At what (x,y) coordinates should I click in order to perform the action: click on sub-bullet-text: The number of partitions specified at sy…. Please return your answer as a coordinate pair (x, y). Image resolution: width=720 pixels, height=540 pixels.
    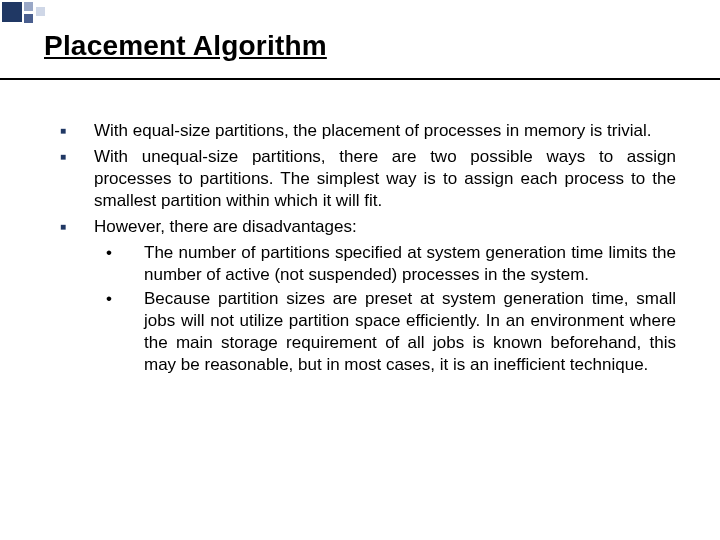
    Looking at the image, I should click on (410, 264).